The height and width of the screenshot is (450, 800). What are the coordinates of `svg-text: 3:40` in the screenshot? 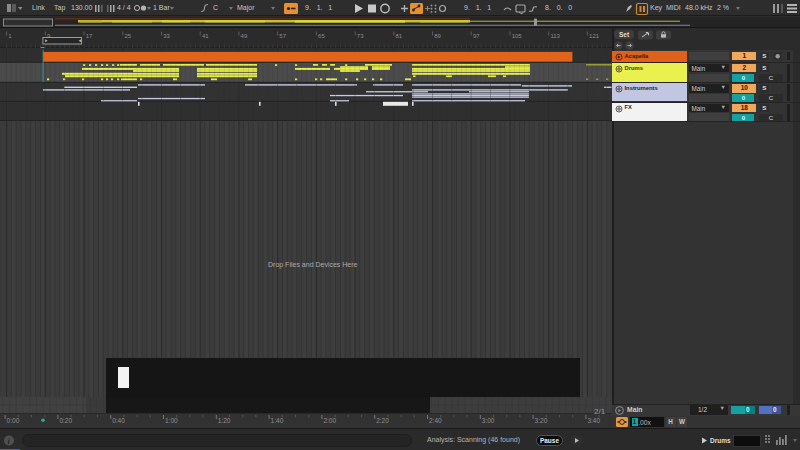 It's located at (594, 420).